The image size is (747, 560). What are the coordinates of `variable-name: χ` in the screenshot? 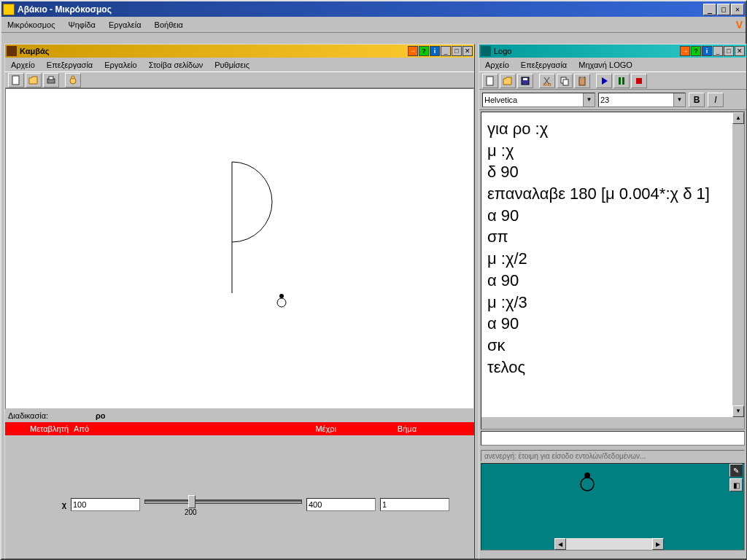 It's located at (37, 505).